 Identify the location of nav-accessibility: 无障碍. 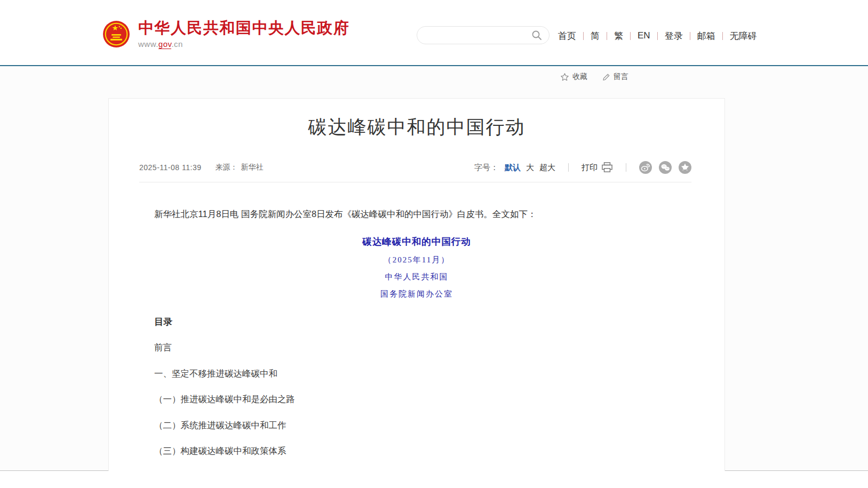
(744, 36).